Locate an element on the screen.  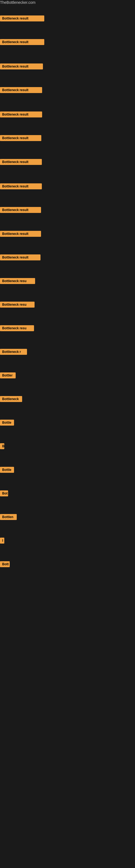
bottleneck-badge-15: Bottleneck r is located at coordinates (13, 352).